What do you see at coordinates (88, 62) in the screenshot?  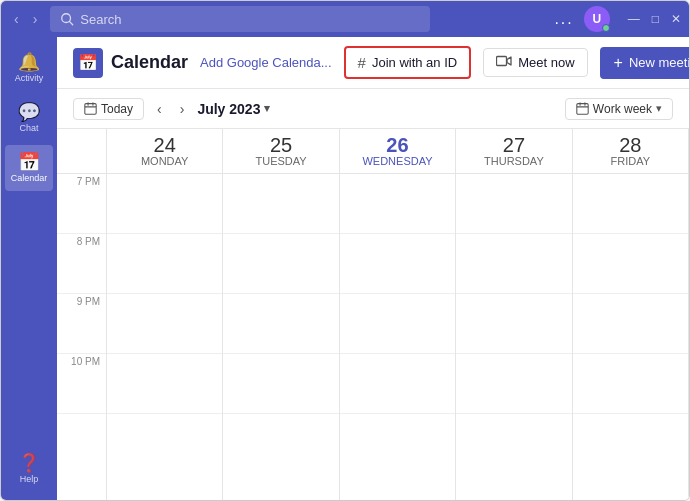 I see `calendar-box-icon: 📅` at bounding box center [88, 62].